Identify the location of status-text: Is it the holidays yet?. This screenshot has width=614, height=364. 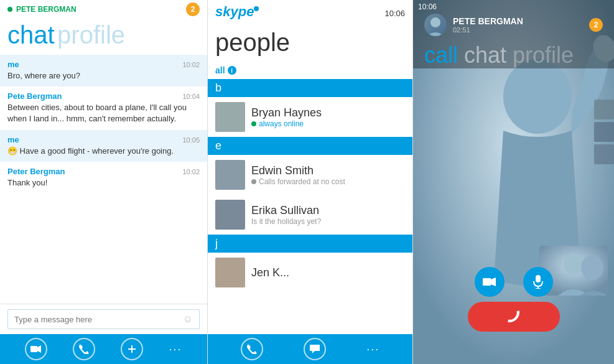
(286, 222).